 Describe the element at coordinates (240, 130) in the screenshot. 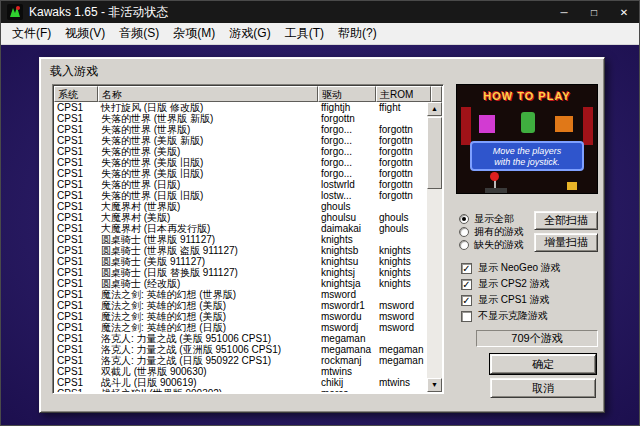

I see `table-row: CPS1失落的世界 (世界版)forgo...forgottn` at that location.